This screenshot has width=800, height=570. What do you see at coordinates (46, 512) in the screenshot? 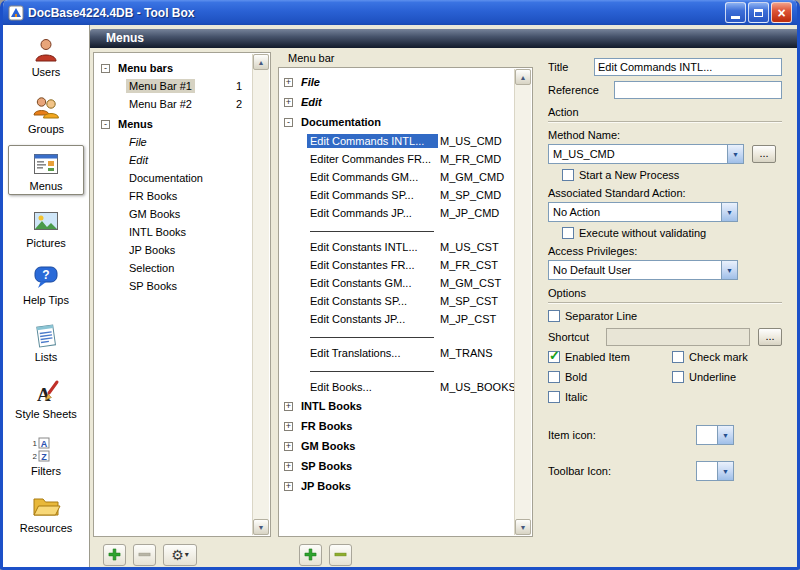
I see `sidebar-item-resources: Resources` at bounding box center [46, 512].